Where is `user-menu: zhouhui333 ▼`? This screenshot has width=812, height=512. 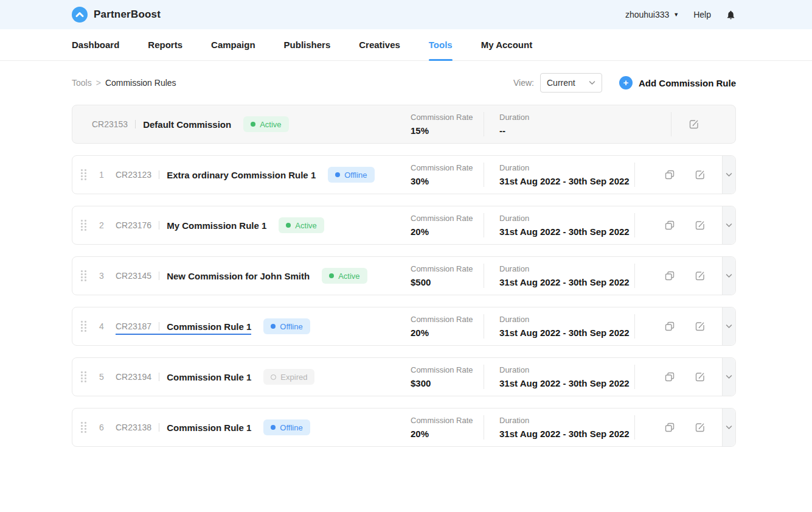 user-menu: zhouhui333 ▼ is located at coordinates (652, 15).